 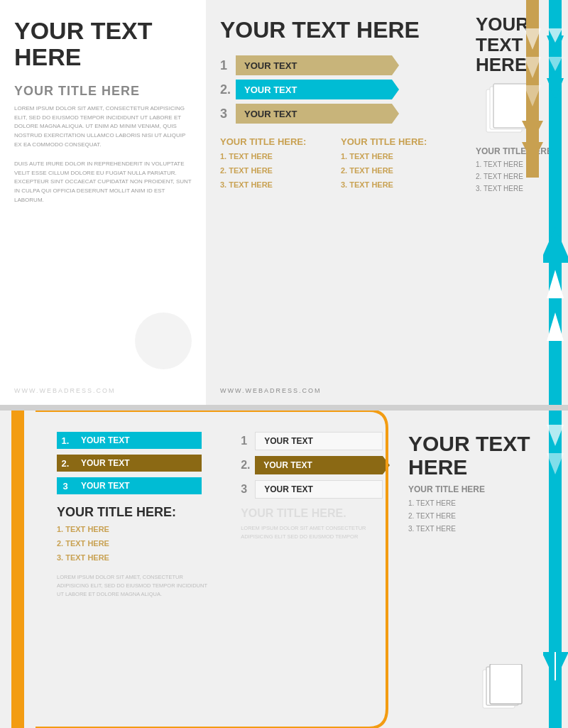 I want to click on bottom-lists: YOUR TITLE HERE: 1. TEXT HERE 2. TEXT HE…, so click(x=337, y=164).